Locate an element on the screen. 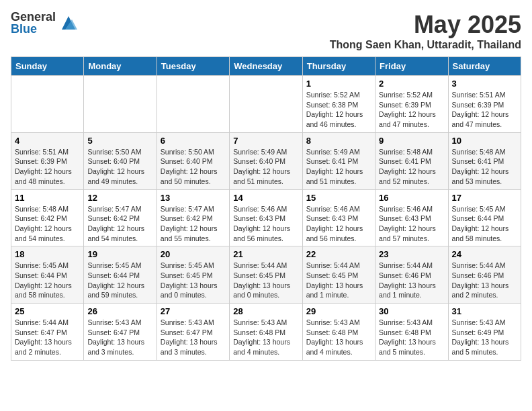 The image size is (532, 411). calendar-cell: 29Sunrise: 5:43 AM Sunset: 6:48 PM Dayli… is located at coordinates (339, 332).